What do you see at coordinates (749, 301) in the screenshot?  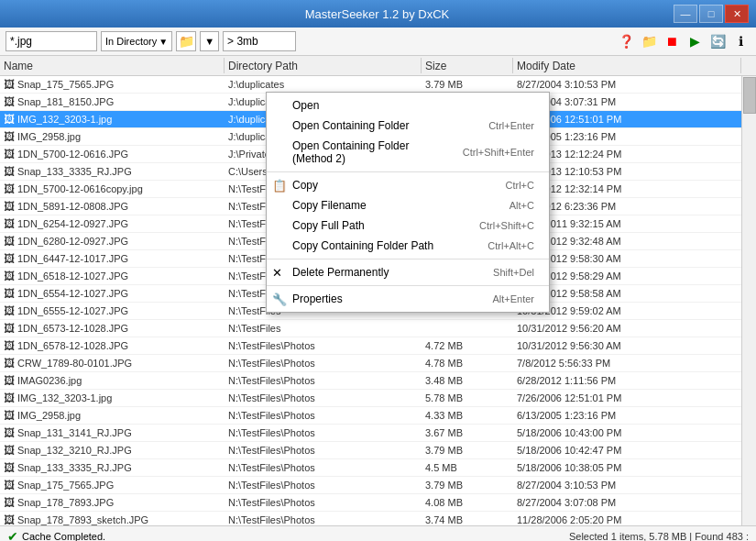 I see `scrollbar` at bounding box center [749, 301].